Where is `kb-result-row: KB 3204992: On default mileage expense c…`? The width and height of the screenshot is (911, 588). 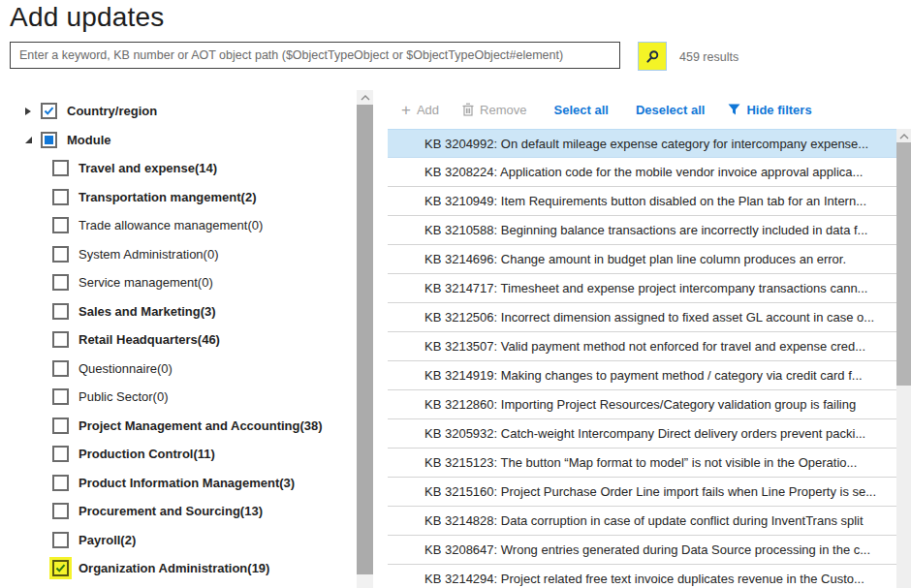 kb-result-row: KB 3204992: On default mileage expense c… is located at coordinates (642, 143).